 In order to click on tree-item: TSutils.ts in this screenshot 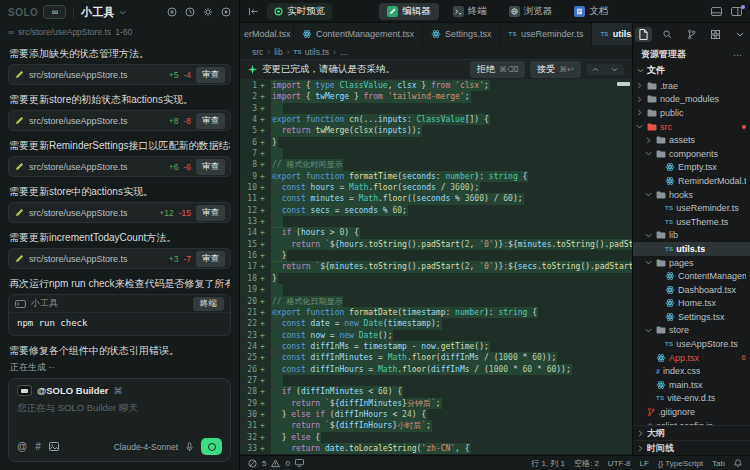, I will do `click(692, 249)`.